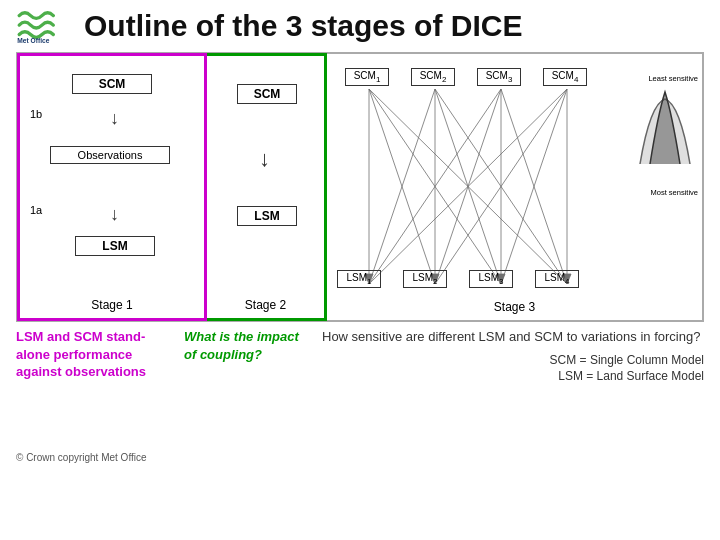  Describe the element at coordinates (557, 279) in the screenshot. I see `stage3-lsm4: LSM4` at that location.